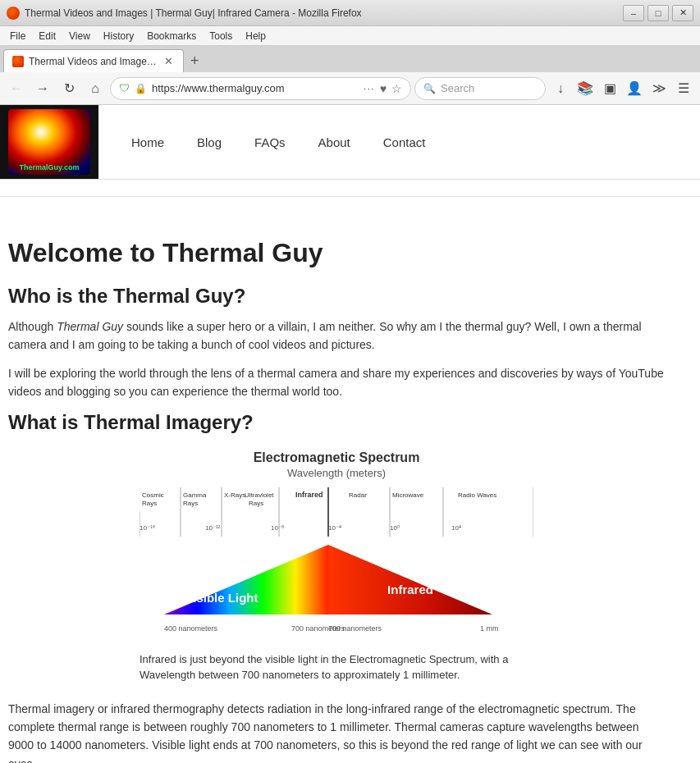 The height and width of the screenshot is (763, 700). What do you see at coordinates (18, 62) in the screenshot?
I see `tab-favicon` at bounding box center [18, 62].